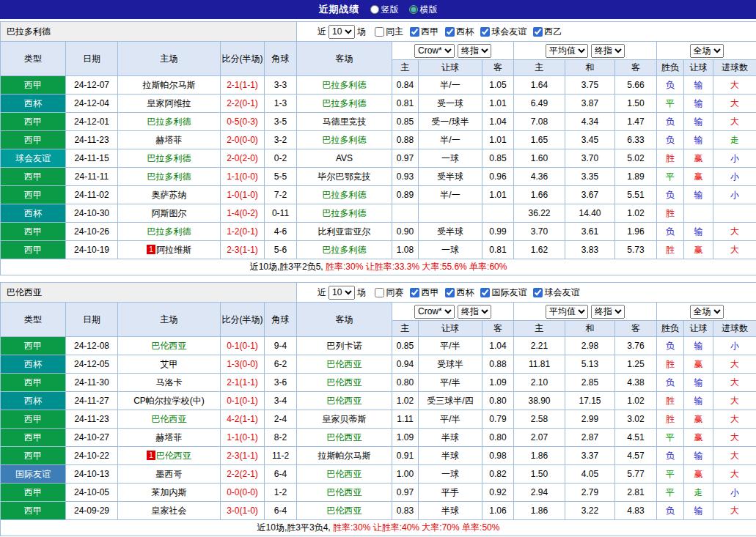  Describe the element at coordinates (699, 456) in the screenshot. I see `result-handicap: 输` at that location.